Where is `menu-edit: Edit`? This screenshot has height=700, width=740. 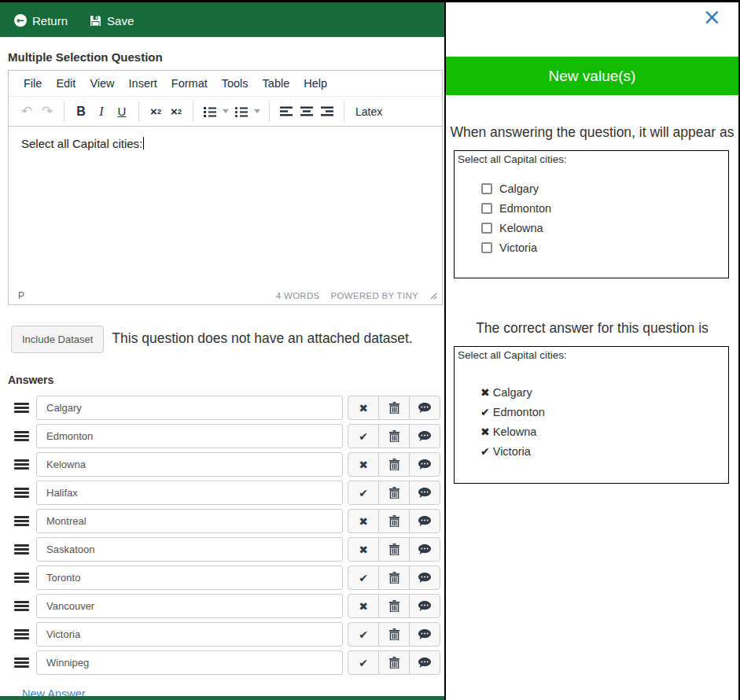 menu-edit: Edit is located at coordinates (66, 83).